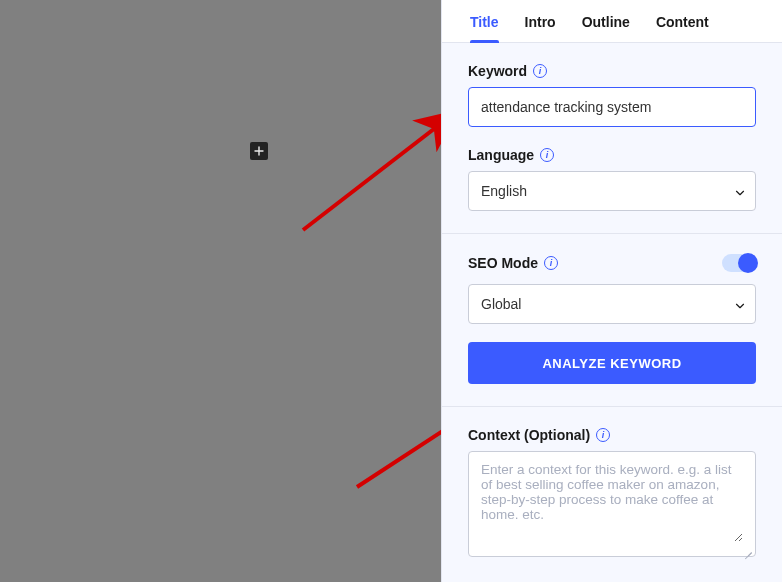 This screenshot has height=582, width=782. What do you see at coordinates (503, 263) in the screenshot?
I see `seo-mode-label: SEO Mode` at bounding box center [503, 263].